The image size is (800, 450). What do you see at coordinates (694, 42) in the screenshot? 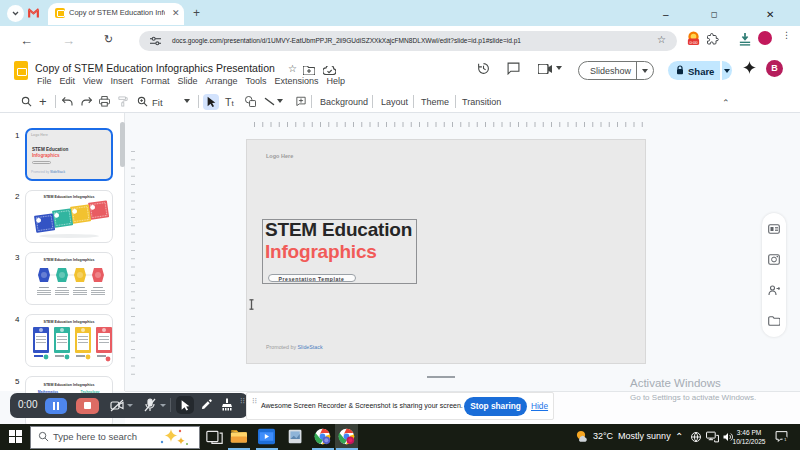
I see `svg-text: 0:00` at bounding box center [694, 42].